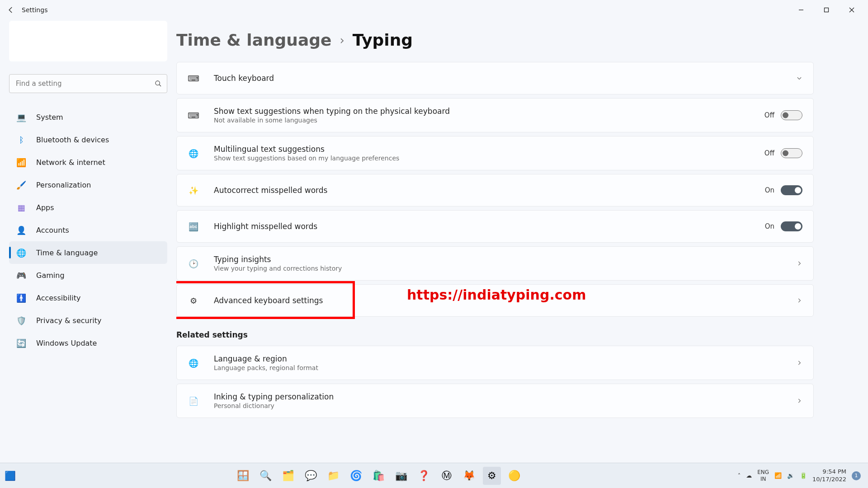 This screenshot has width=868, height=488. Describe the element at coordinates (21, 230) in the screenshot. I see `nav-icon: 👤` at that location.